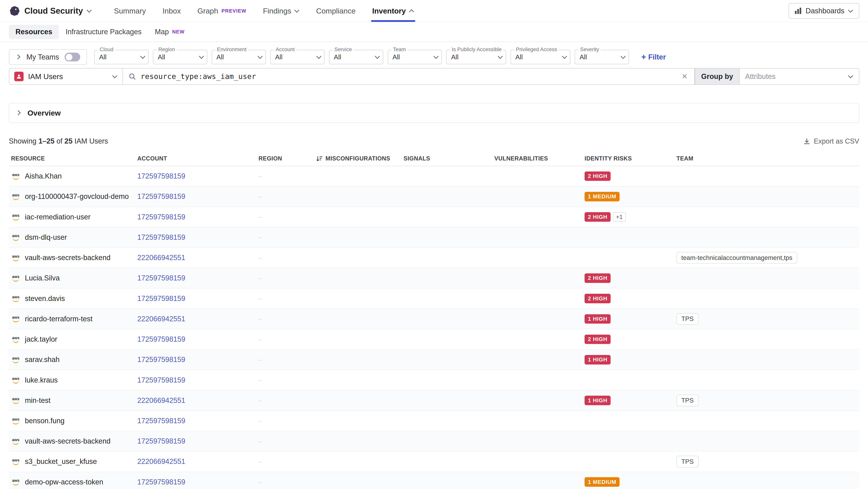 This screenshot has width=868, height=489. Describe the element at coordinates (41, 380) in the screenshot. I see `resource-name: luke.kraus` at that location.